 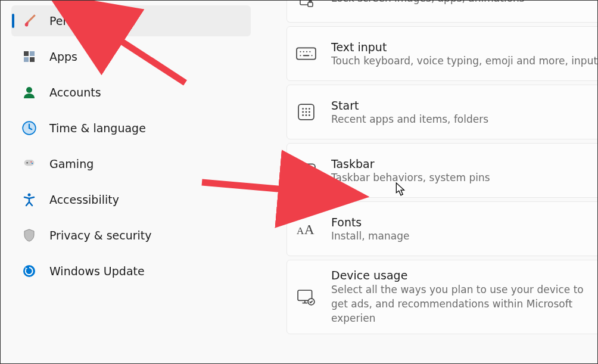 I want to click on keyboard-icon, so click(x=306, y=54).